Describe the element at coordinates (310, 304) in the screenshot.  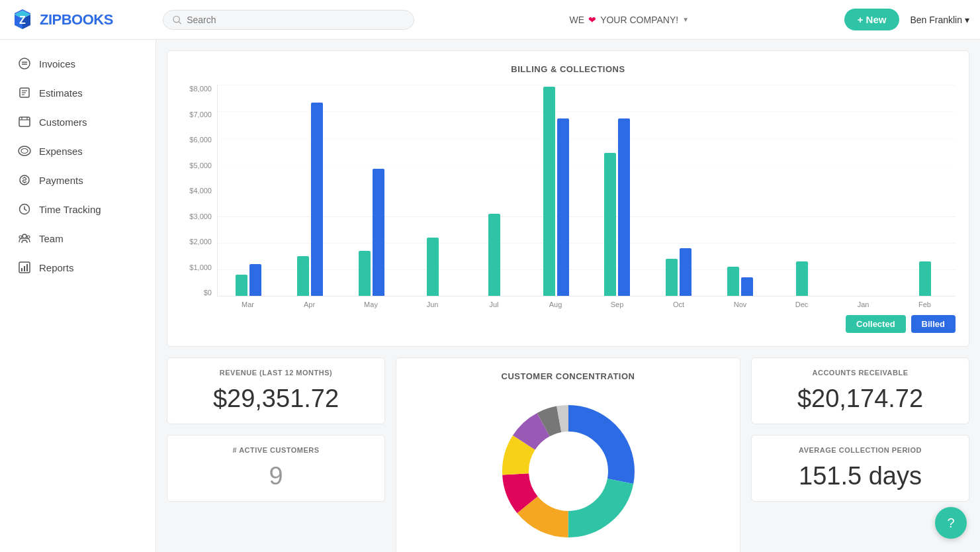
I see `x-label-apr: Apr` at that location.